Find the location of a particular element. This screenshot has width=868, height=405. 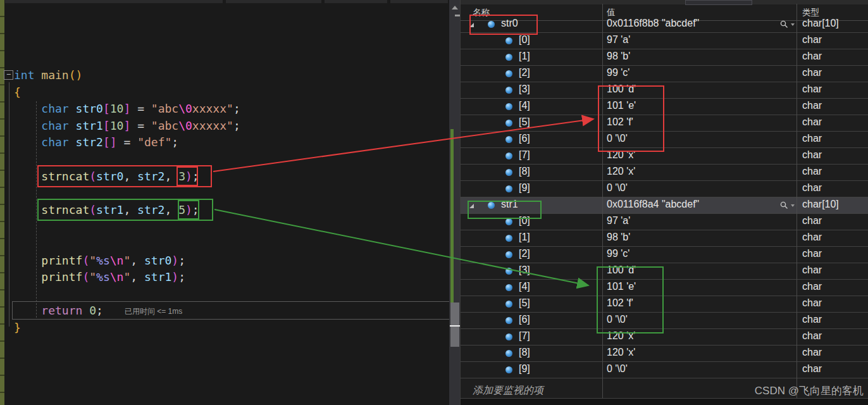

code-line: char str2[] = "def"; is located at coordinates (127, 143).